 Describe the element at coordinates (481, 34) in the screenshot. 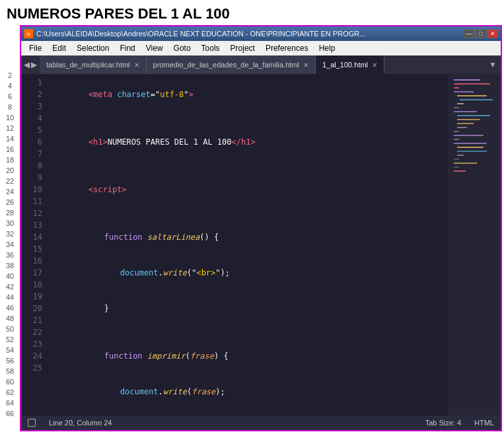

I see `window-controls: — □ ✕` at that location.